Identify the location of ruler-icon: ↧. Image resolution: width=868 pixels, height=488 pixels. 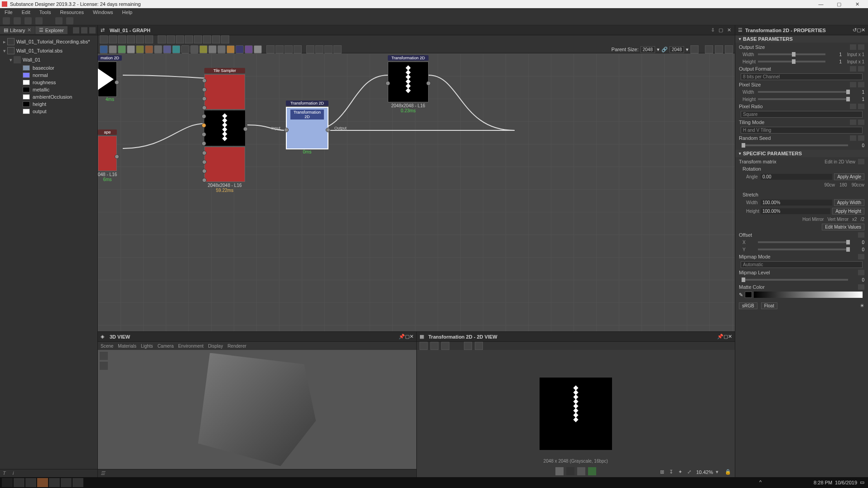
(672, 472).